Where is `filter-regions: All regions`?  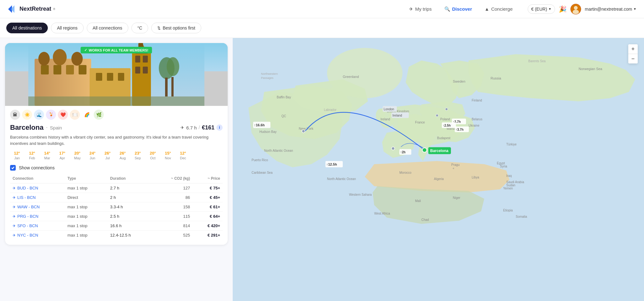
filter-regions: All regions is located at coordinates (67, 28).